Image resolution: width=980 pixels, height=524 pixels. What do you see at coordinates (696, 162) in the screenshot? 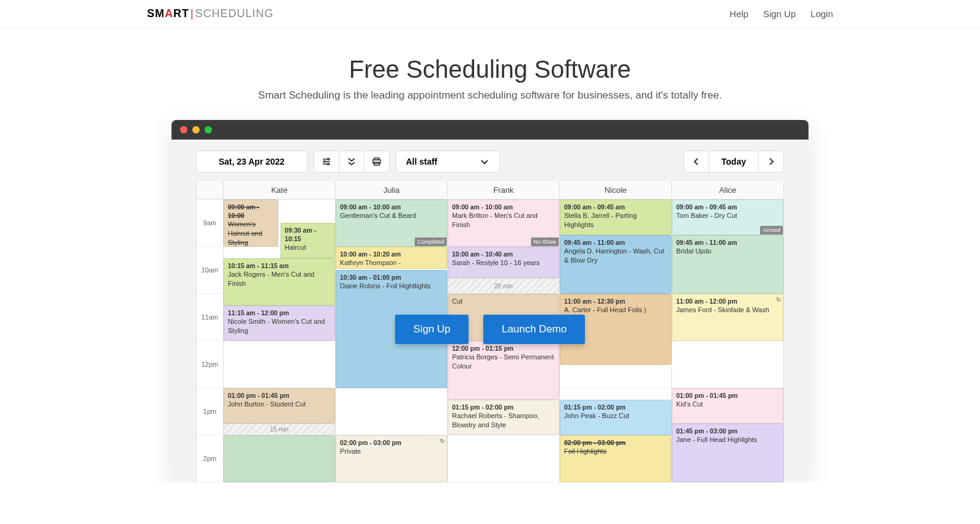
I see `chevron-left-icon` at bounding box center [696, 162].